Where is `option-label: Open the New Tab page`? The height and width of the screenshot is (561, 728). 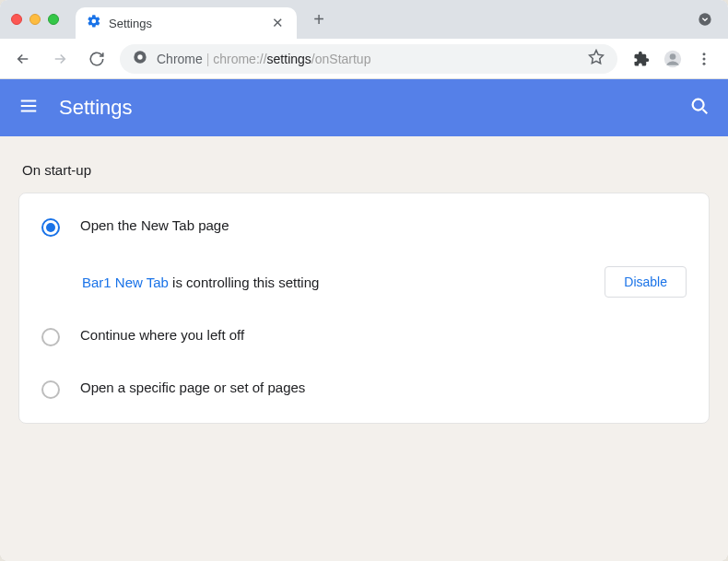 option-label: Open the New Tab page is located at coordinates (383, 225).